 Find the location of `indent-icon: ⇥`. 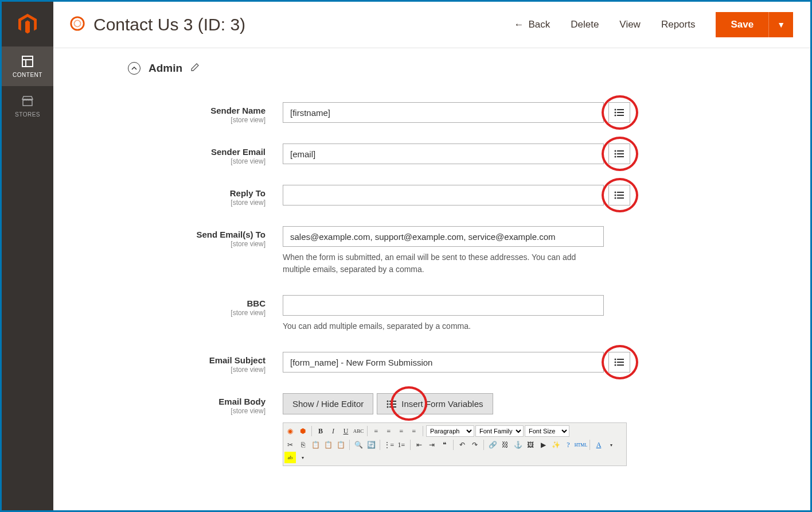

indent-icon: ⇥ is located at coordinates (432, 445).